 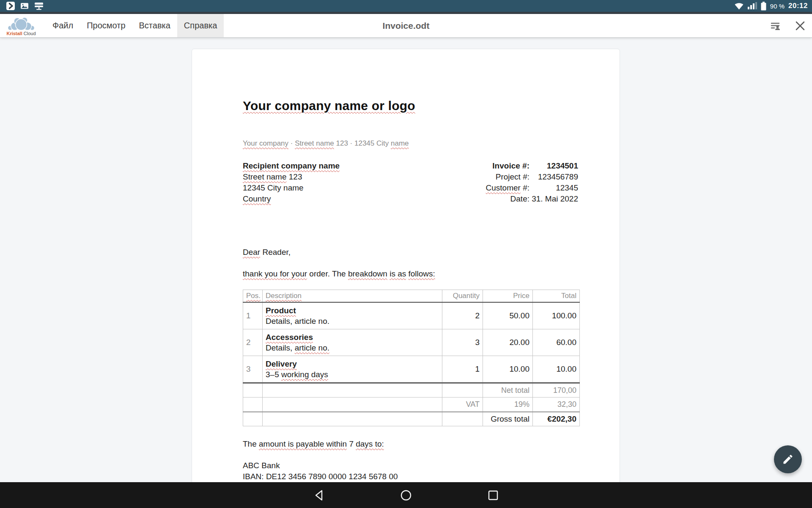 I want to click on intro-seg: follows:, so click(x=422, y=273).